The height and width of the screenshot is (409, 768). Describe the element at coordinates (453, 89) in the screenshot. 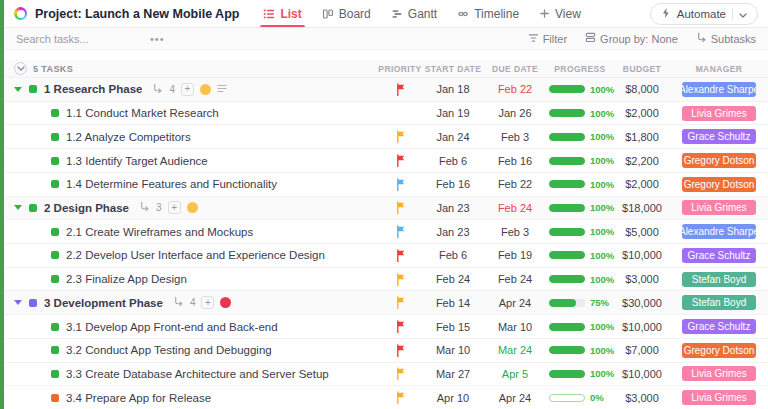

I see `start-date: Jan 18` at that location.